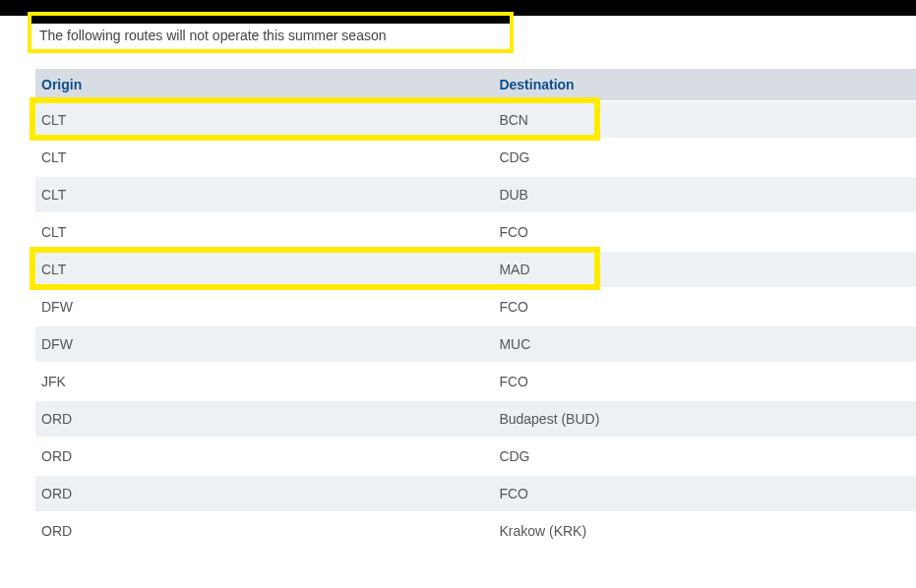 Image resolution: width=916 pixels, height=588 pixels. What do you see at coordinates (476, 85) in the screenshot?
I see `table-header-row: Origin Destination` at bounding box center [476, 85].